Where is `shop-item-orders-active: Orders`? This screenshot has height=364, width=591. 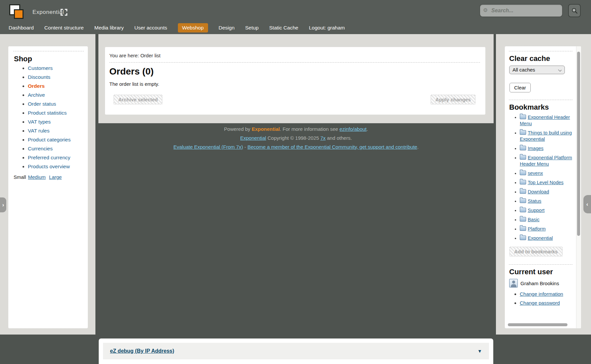
shop-item-orders-active: Orders is located at coordinates (36, 86).